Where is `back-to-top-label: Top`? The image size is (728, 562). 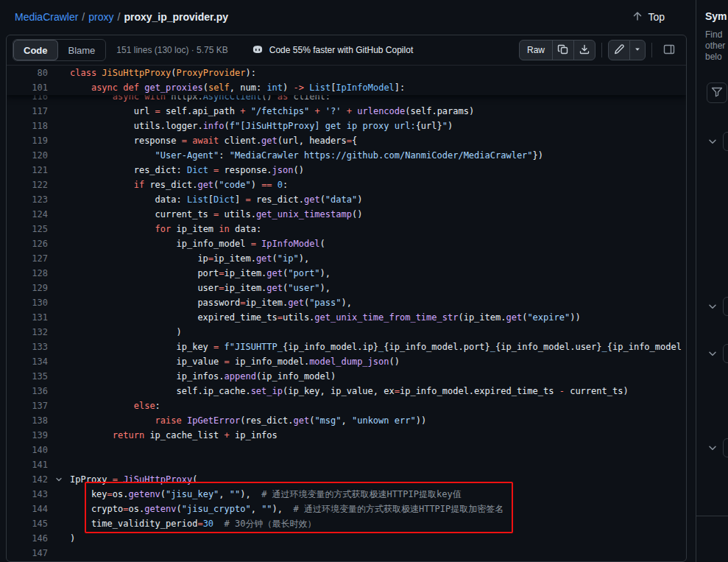 back-to-top-label: Top is located at coordinates (657, 17).